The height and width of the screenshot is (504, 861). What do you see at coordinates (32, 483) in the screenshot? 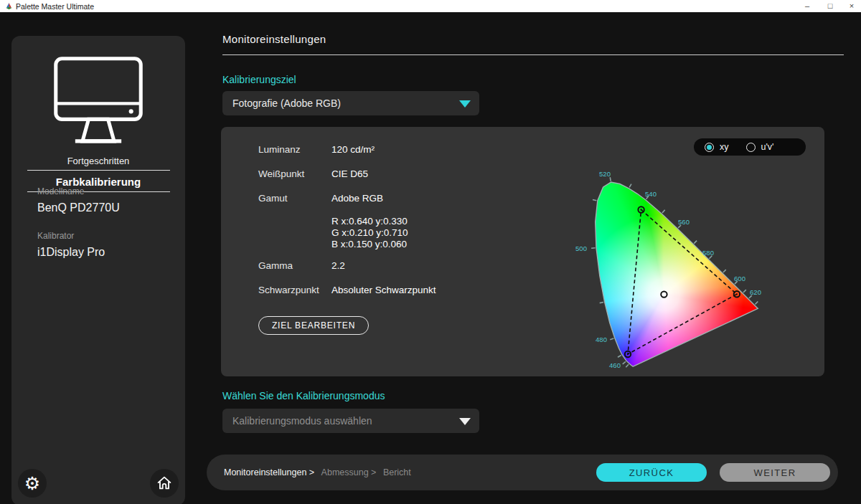
I see `gear-icon: ⚙` at bounding box center [32, 483].